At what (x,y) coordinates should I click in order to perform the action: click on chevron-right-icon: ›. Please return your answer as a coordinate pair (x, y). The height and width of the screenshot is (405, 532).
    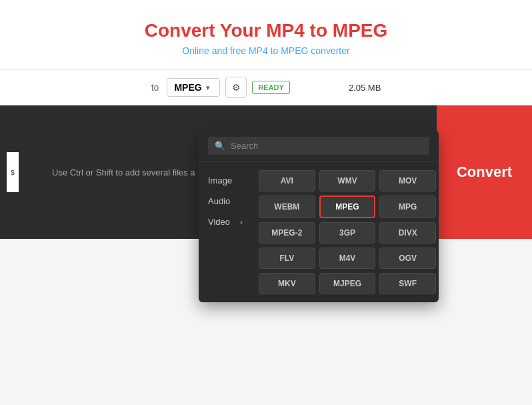
    Looking at the image, I should click on (241, 222).